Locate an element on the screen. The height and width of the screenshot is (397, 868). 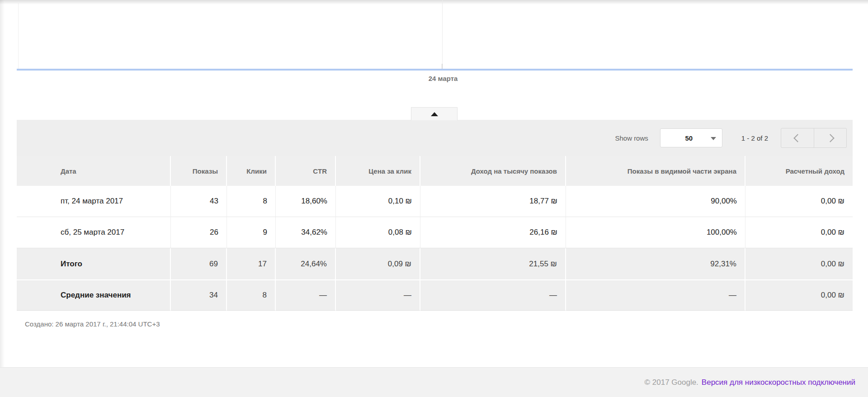
caret-down-icon is located at coordinates (713, 138).